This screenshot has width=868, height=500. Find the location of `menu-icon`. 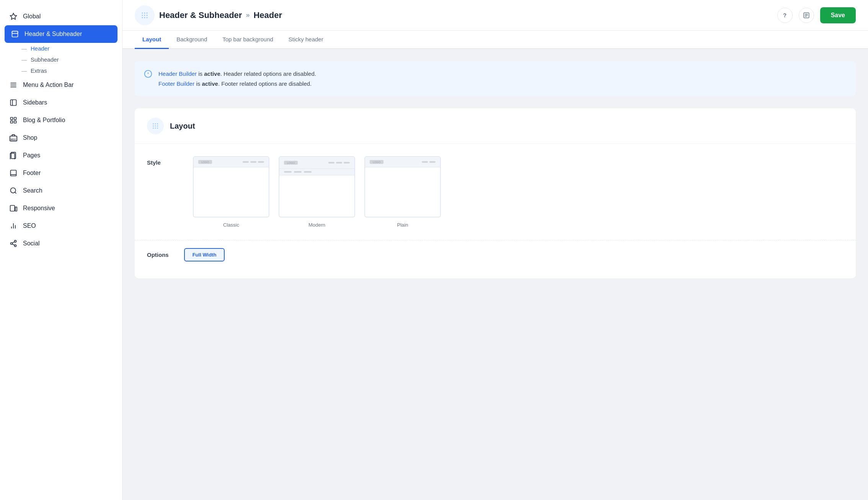

menu-icon is located at coordinates (13, 85).